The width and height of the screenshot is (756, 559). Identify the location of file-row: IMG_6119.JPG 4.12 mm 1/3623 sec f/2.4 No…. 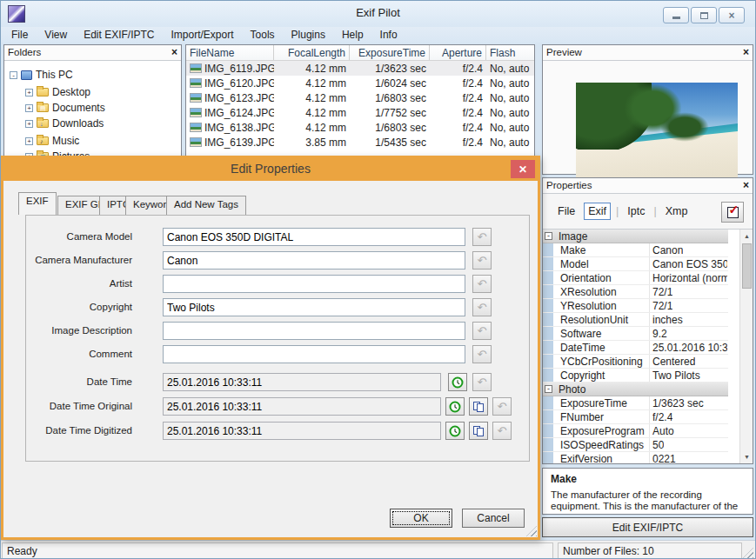
(360, 68).